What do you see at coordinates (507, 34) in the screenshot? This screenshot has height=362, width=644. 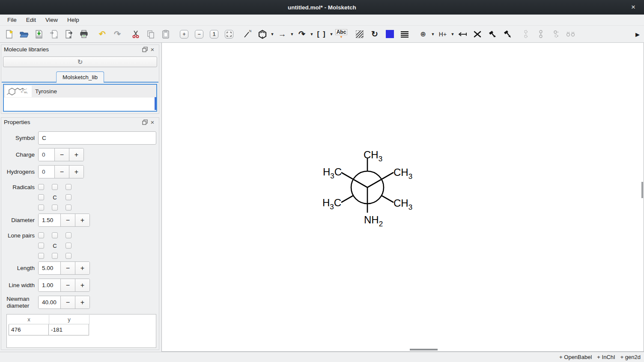 I see `build-tool-2-icon` at bounding box center [507, 34].